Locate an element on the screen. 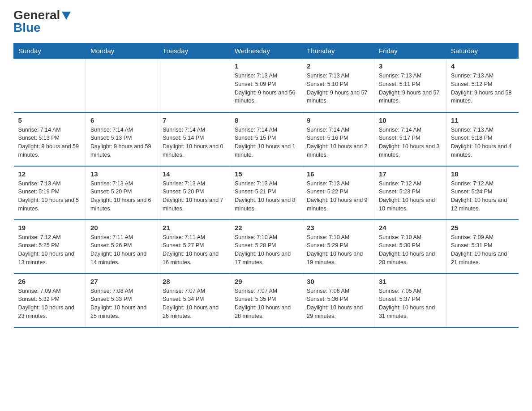 This screenshot has width=532, height=411. logo-triangle-icon is located at coordinates (66, 16).